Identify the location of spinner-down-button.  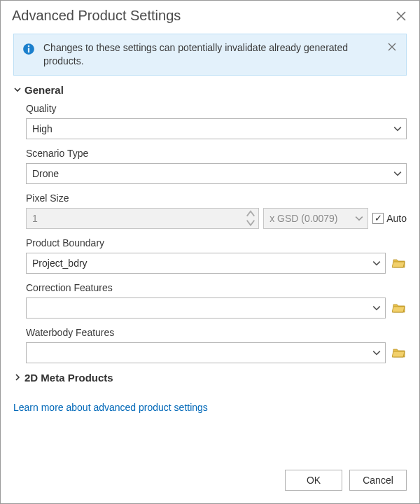
(251, 223).